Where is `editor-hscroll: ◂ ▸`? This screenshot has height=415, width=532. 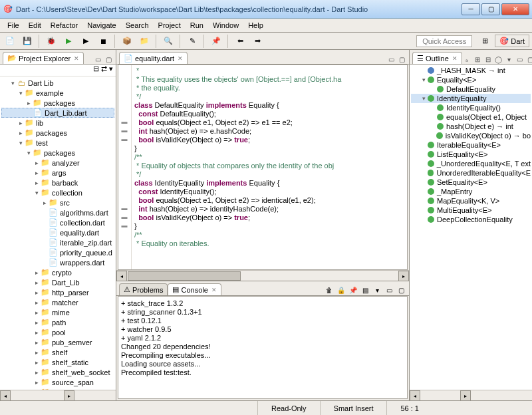 editor-hscroll: ◂ ▸ is located at coordinates (263, 275).